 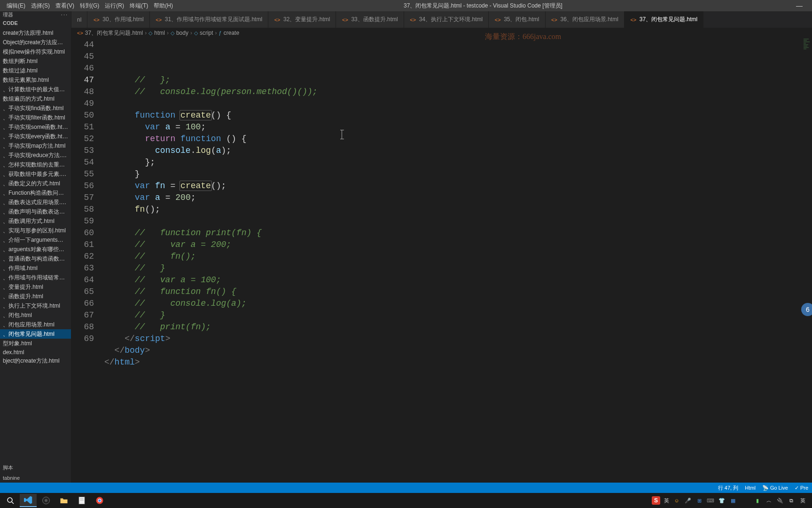 I want to click on code-line: // var a = 200;, so click(x=458, y=245).